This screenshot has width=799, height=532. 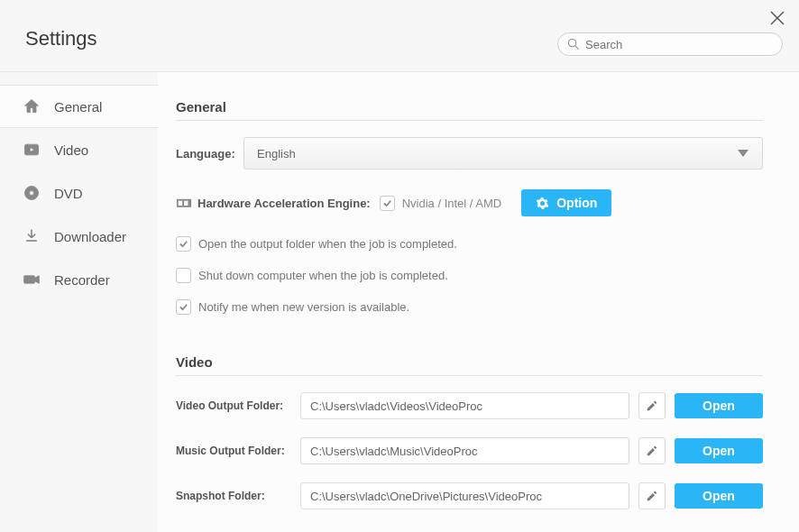 What do you see at coordinates (465, 406) in the screenshot?
I see `video-output-path: C:\Users\vladc\Videos\VideoProc` at bounding box center [465, 406].